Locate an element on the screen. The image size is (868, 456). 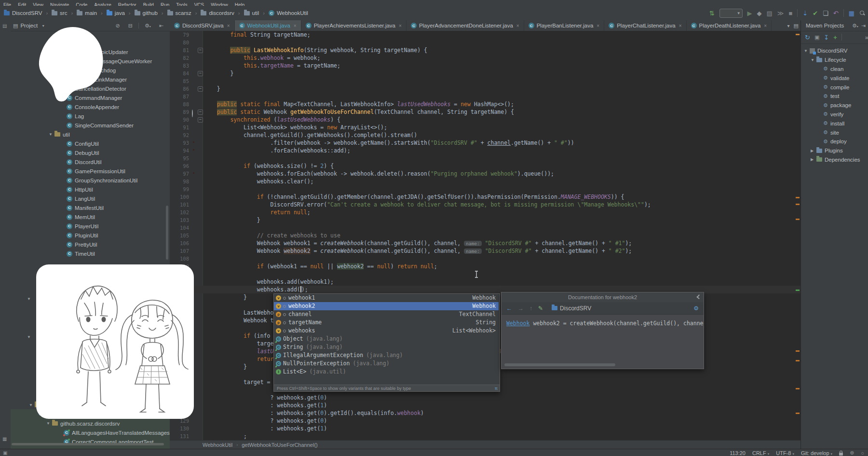
completion-item-webhook1: vwebhook1Webhook is located at coordinates (386, 298).